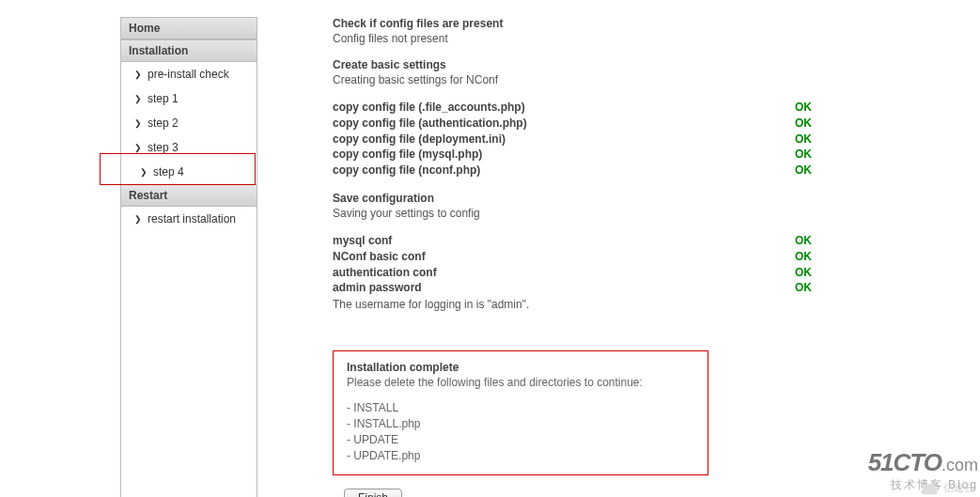 The height and width of the screenshot is (497, 980). I want to click on conf-row: admin passwordOK, so click(572, 287).